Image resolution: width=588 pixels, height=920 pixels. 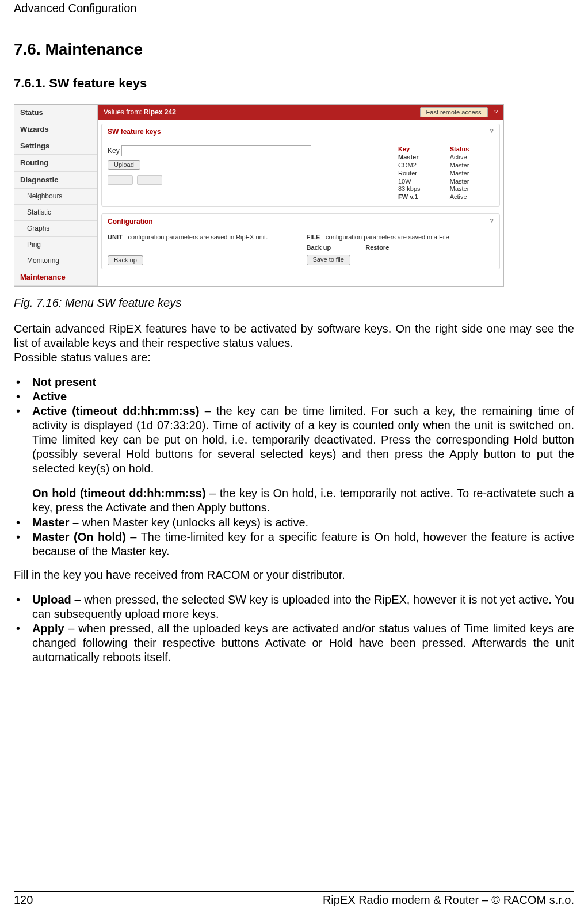 I want to click on status-master-hold-label: Master (On hold), so click(x=79, y=537).